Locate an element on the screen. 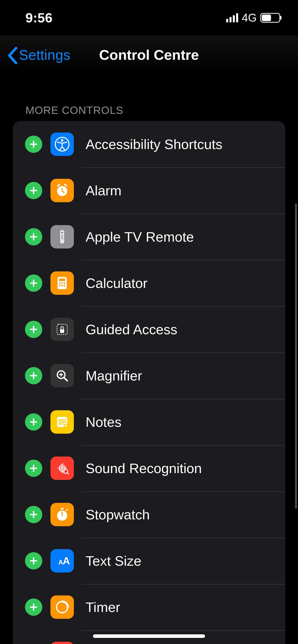 Image resolution: width=298 pixels, height=644 pixels. control-row-stopwatch: Stopwatch is located at coordinates (149, 515).